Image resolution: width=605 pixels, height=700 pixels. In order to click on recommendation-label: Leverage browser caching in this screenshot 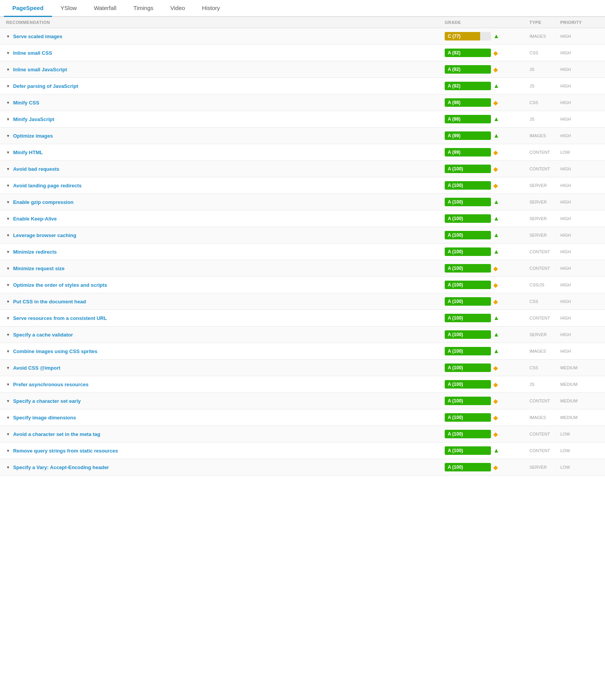, I will do `click(45, 235)`.